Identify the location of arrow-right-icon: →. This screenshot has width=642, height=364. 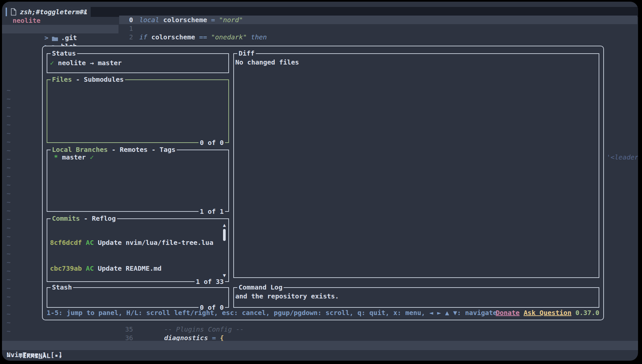
(92, 63).